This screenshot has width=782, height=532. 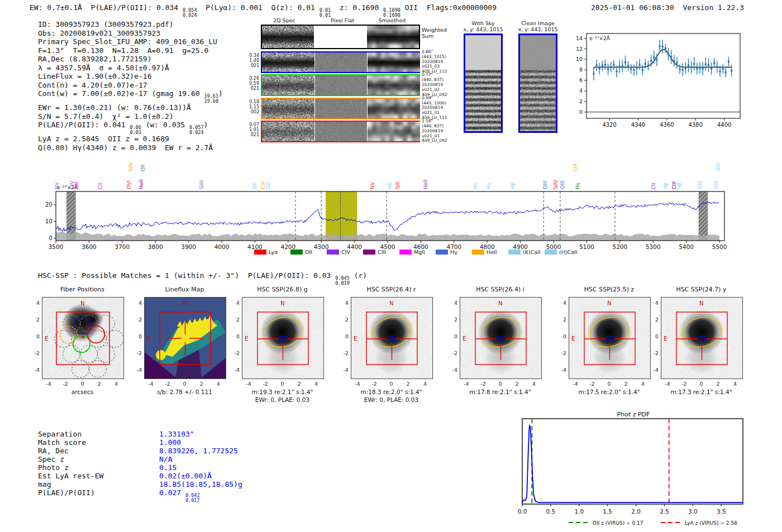 What do you see at coordinates (532, 252) in the screenshot?
I see `svg-text: (K)CaII` at bounding box center [532, 252].